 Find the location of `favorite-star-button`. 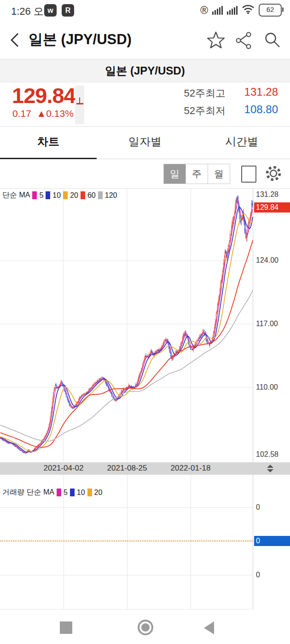

favorite-star-button is located at coordinates (216, 41).